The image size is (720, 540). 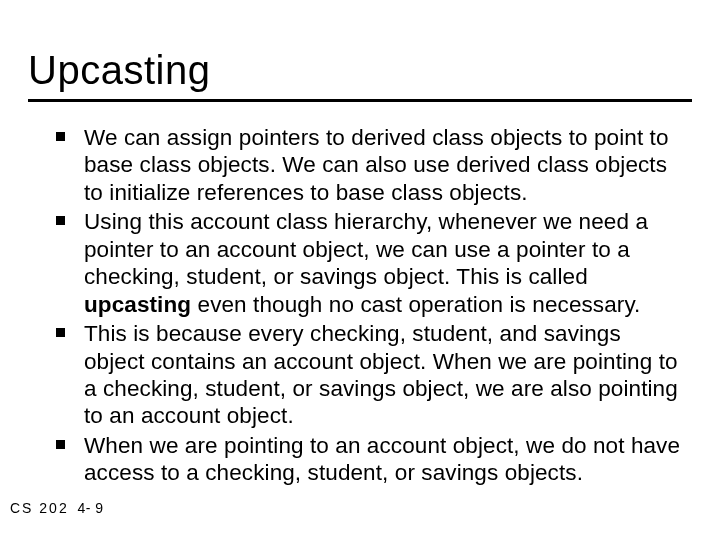 What do you see at coordinates (40, 508) in the screenshot?
I see `course-code: CS 202` at bounding box center [40, 508].